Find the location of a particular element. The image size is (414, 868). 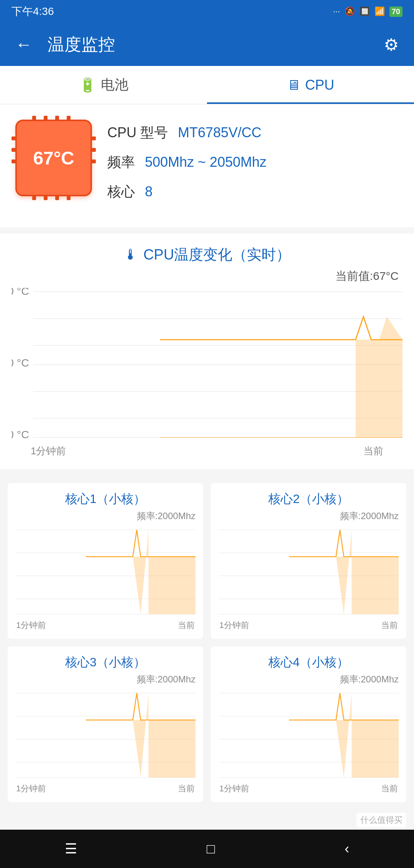

core-1-title: 核心1（小核） is located at coordinates (105, 499).